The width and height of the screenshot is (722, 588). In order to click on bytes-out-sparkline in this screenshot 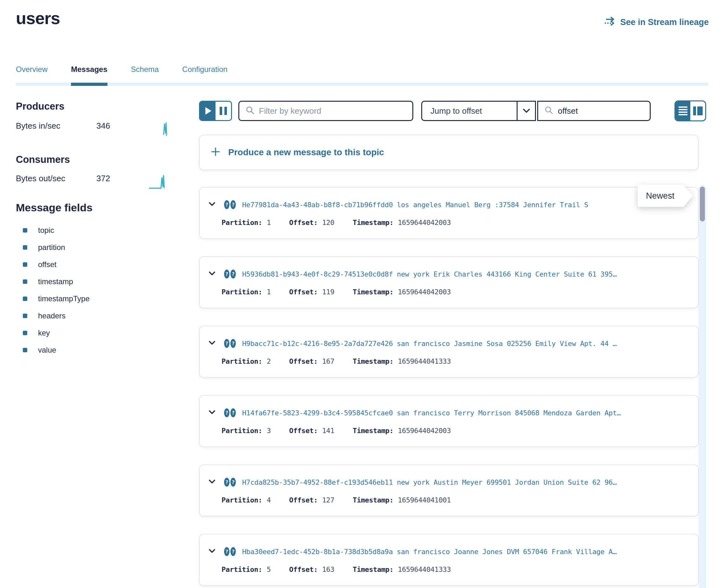, I will do `click(159, 183)`.